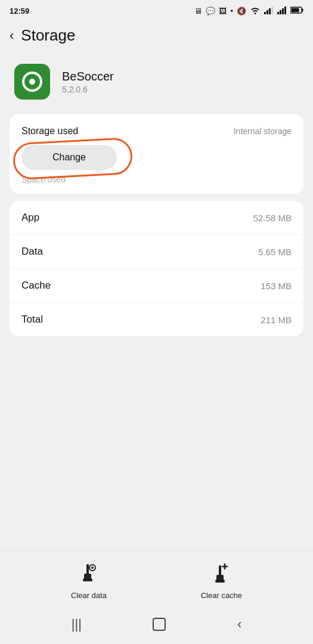 The height and width of the screenshot is (644, 313). What do you see at coordinates (88, 82) in the screenshot?
I see `app-details: BeSoccer 5.2.0.6` at bounding box center [88, 82].